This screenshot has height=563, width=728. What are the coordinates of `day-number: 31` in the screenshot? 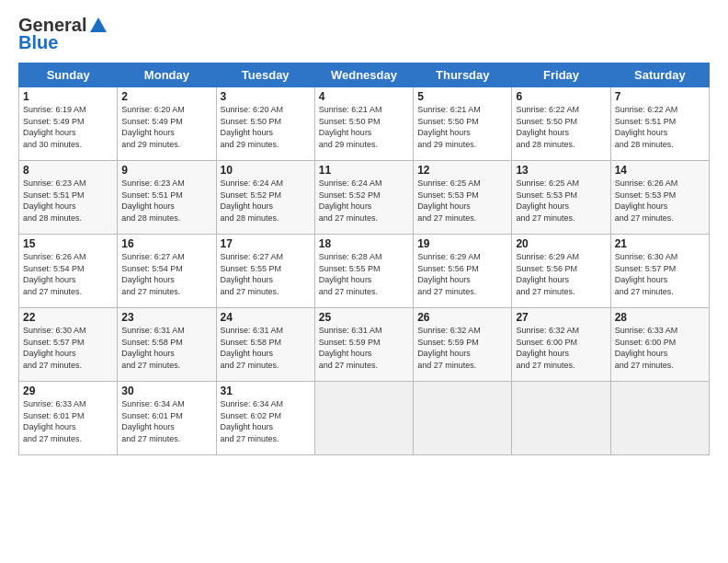 It's located at (266, 391).